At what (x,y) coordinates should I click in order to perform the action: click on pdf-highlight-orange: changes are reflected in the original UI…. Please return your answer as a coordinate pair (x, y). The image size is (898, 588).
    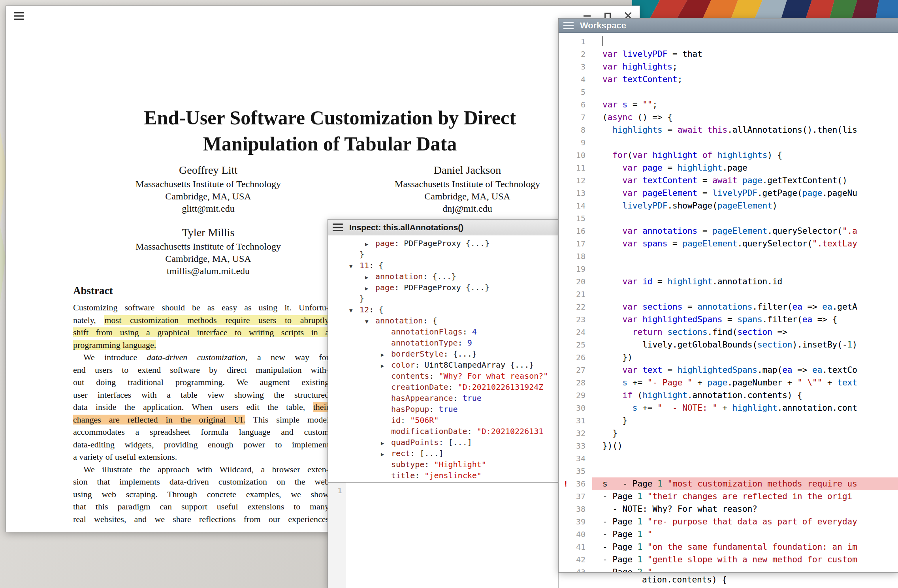
    Looking at the image, I should click on (159, 419).